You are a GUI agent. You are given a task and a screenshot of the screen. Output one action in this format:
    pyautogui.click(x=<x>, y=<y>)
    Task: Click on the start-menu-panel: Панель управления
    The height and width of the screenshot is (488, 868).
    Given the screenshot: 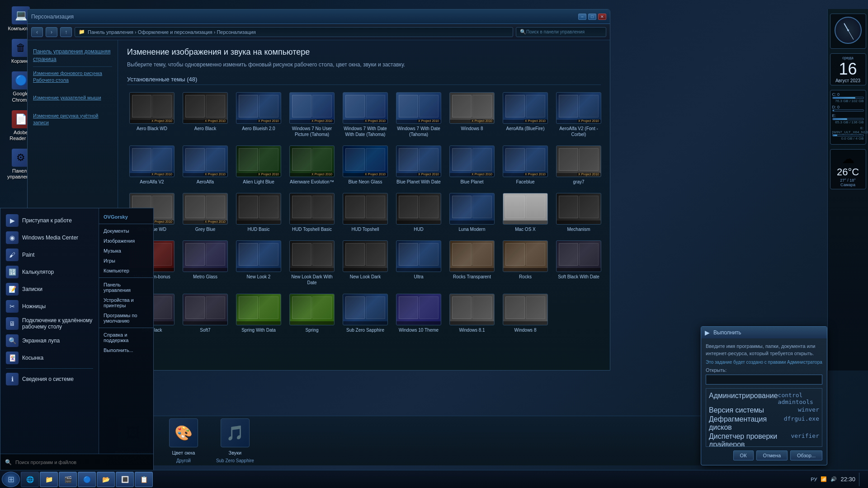 What is the action you would take?
    pyautogui.click(x=126, y=287)
    